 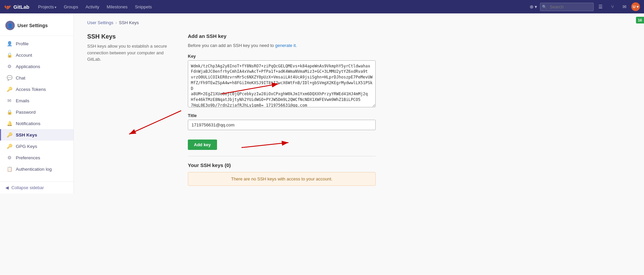 I want to click on breadcrumb: User Settings › SSH Keys, so click(x=359, y=23).